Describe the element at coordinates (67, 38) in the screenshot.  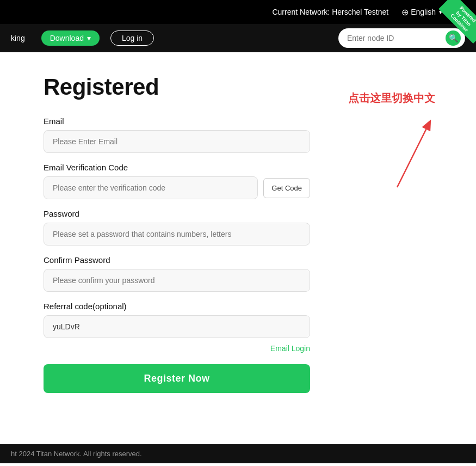
I see `download-label: Download` at that location.